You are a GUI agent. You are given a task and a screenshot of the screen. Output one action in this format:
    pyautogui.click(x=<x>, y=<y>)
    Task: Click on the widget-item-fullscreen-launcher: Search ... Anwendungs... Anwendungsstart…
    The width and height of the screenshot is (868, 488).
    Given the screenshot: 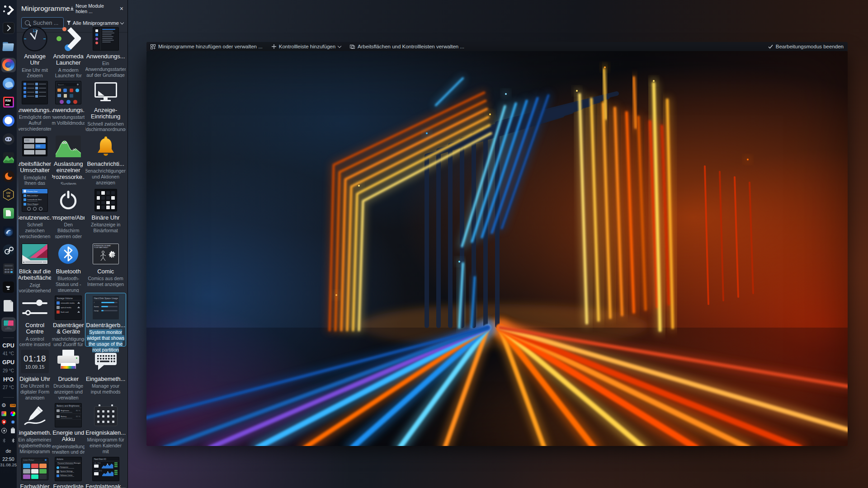 What is the action you would take?
    pyautogui.click(x=68, y=105)
    